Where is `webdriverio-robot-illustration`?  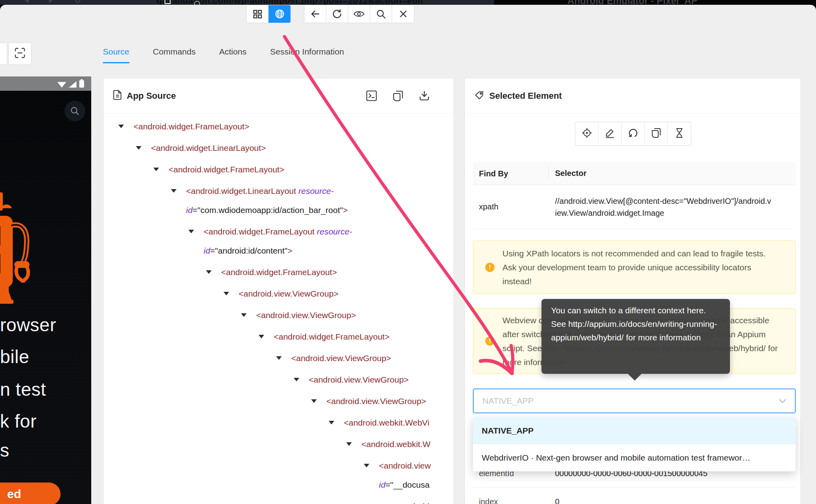 webdriverio-robot-illustration is located at coordinates (17, 248).